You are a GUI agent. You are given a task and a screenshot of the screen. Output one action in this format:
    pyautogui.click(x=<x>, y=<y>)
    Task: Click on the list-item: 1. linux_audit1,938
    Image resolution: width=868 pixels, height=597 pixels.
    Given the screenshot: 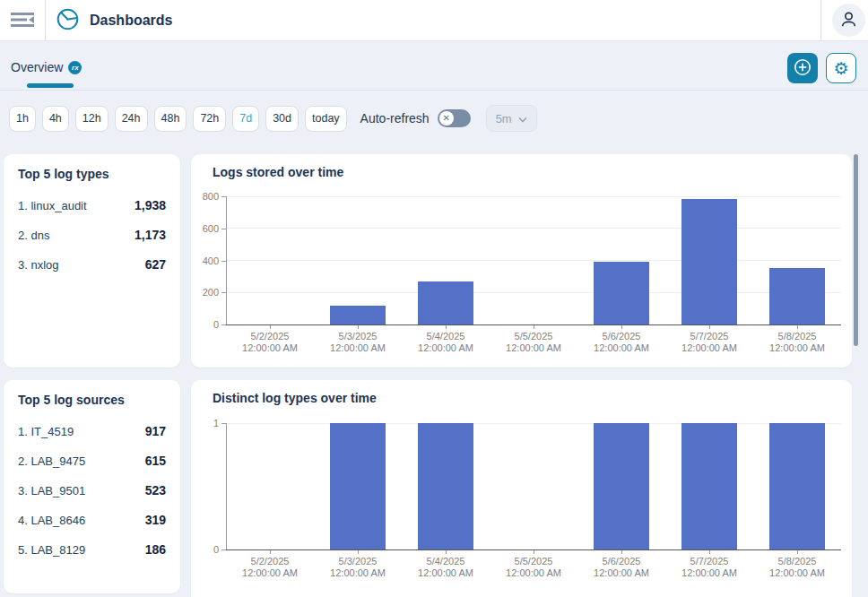 What is the action you would take?
    pyautogui.click(x=91, y=205)
    